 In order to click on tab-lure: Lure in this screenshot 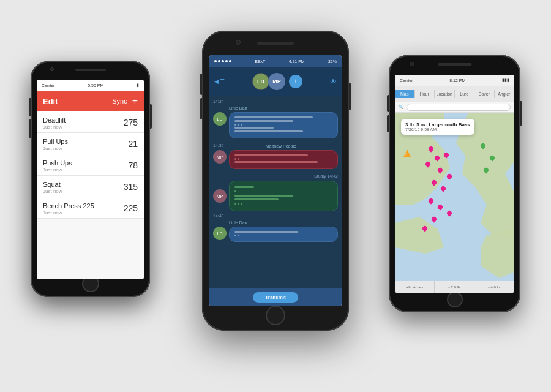, I will do `click(465, 94)`.